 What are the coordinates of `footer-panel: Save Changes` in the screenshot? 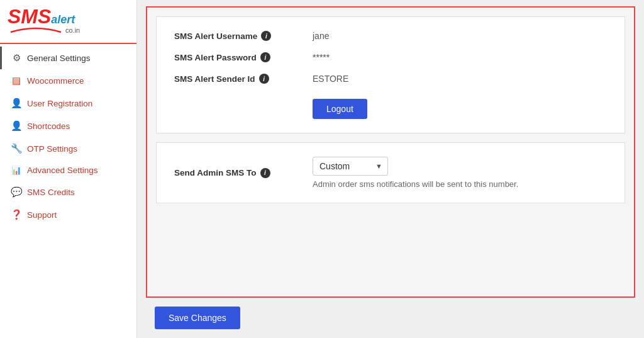 It's located at (391, 318).